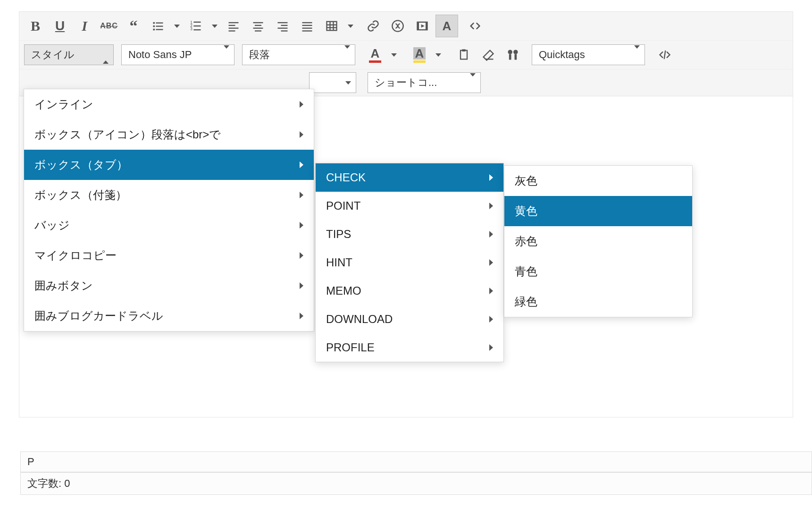 This screenshot has height=510, width=812. What do you see at coordinates (410, 319) in the screenshot?
I see `submenu-item-download: DOWNLOAD` at bounding box center [410, 319].